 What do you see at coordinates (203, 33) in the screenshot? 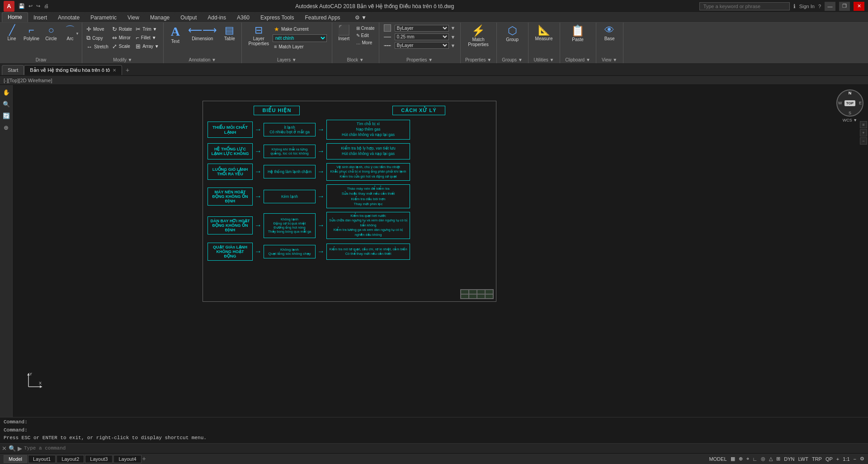
I see `dimension-btn: ⟵⟶ Dimension` at bounding box center [203, 33].